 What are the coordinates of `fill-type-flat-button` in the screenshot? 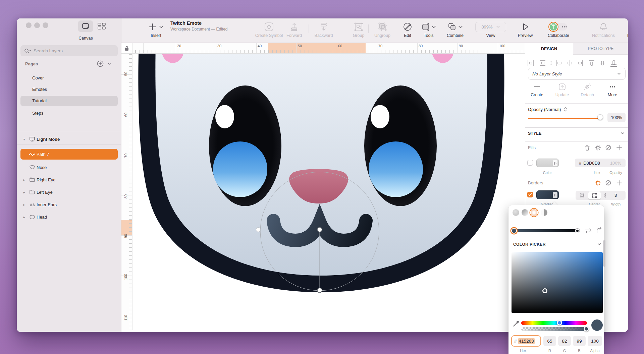 It's located at (516, 213).